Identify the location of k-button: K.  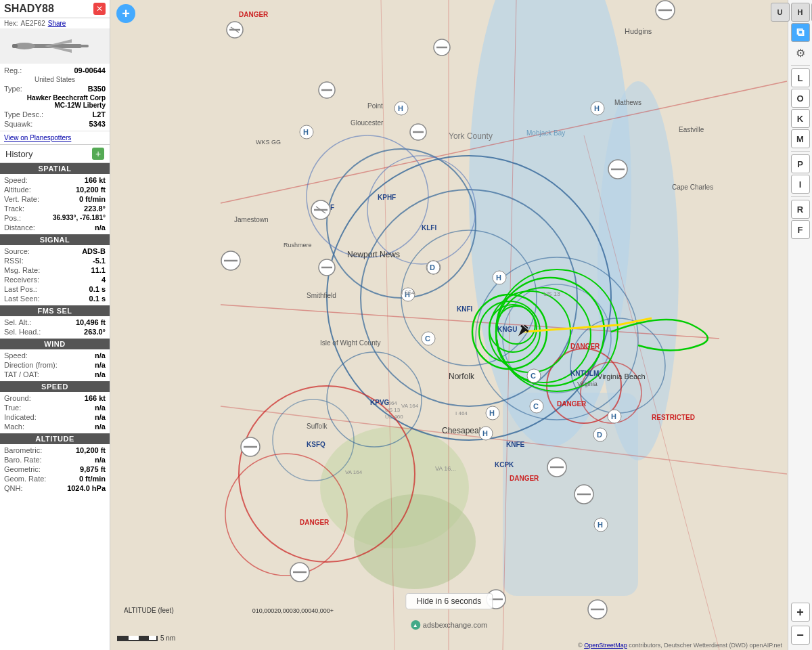
(800, 118).